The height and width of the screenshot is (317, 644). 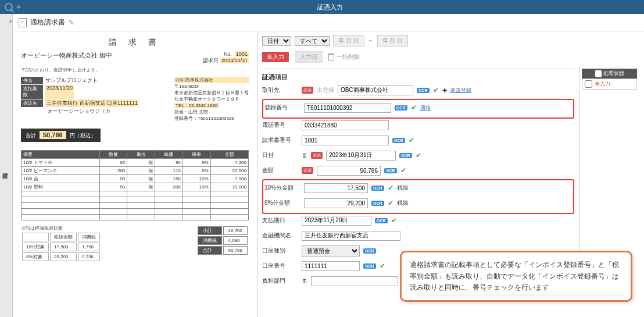 What do you see at coordinates (235, 60) in the screenshot?
I see `invoice-date: 2023/10/31` at bounding box center [235, 60].